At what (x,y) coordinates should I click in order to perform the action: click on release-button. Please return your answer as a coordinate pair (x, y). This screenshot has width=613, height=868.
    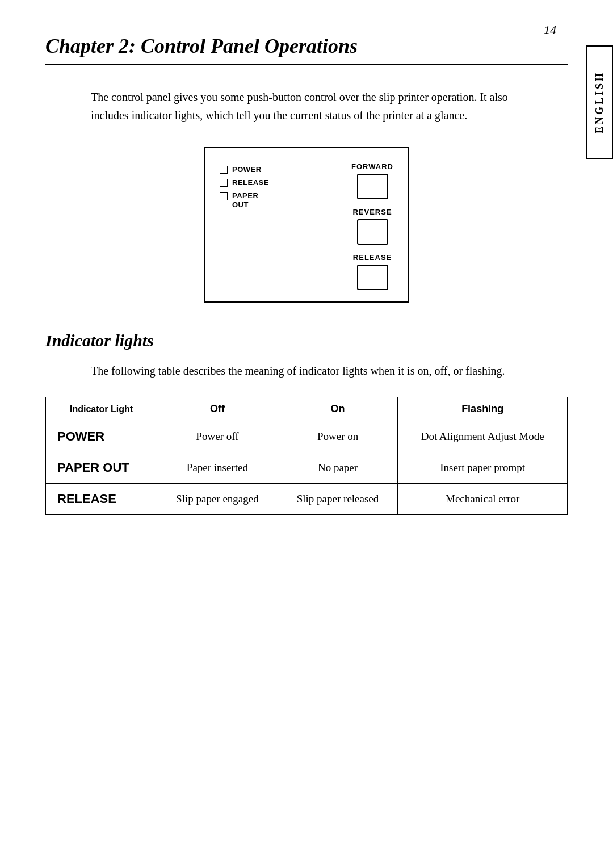
    Looking at the image, I should click on (372, 277).